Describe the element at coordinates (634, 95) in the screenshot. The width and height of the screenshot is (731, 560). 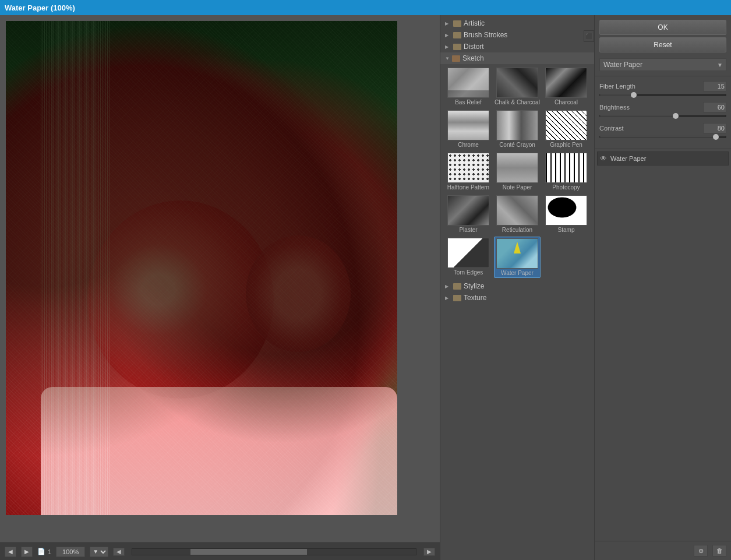
I see `fiber-length-slider-thumb` at that location.